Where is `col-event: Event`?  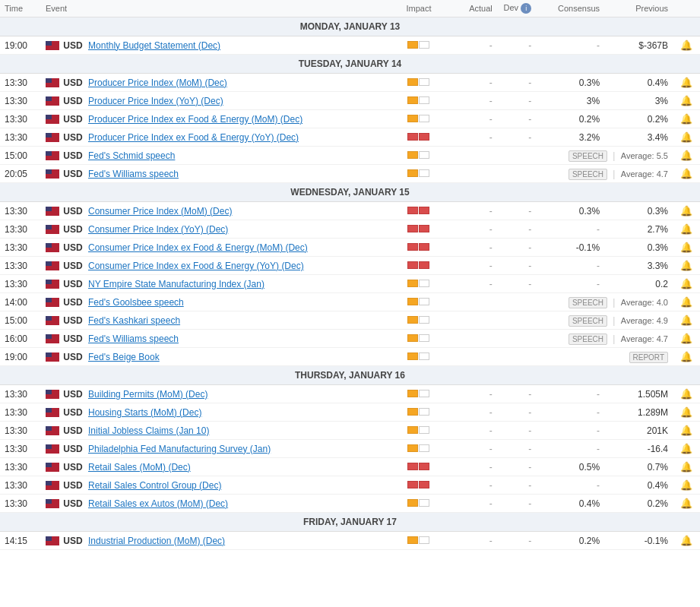 col-event: Event is located at coordinates (215, 9).